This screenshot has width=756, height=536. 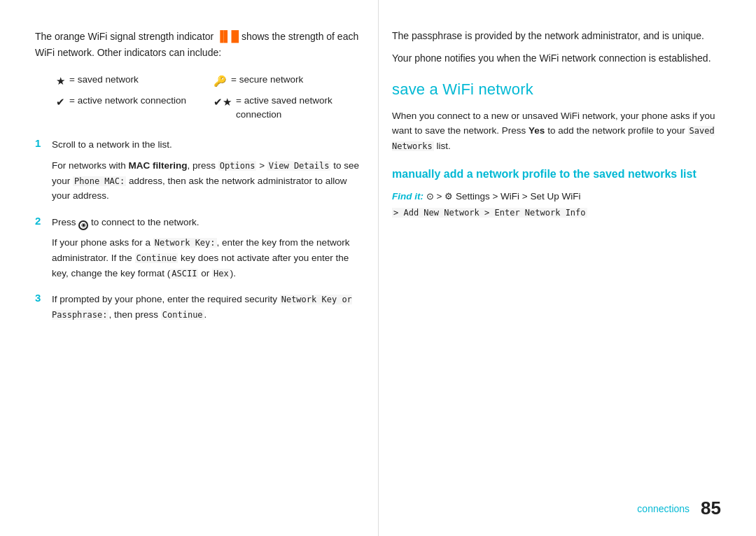 What do you see at coordinates (556, 58) in the screenshot?
I see `notify-para: Your phone notifies you when the WiFi ne…` at bounding box center [556, 58].